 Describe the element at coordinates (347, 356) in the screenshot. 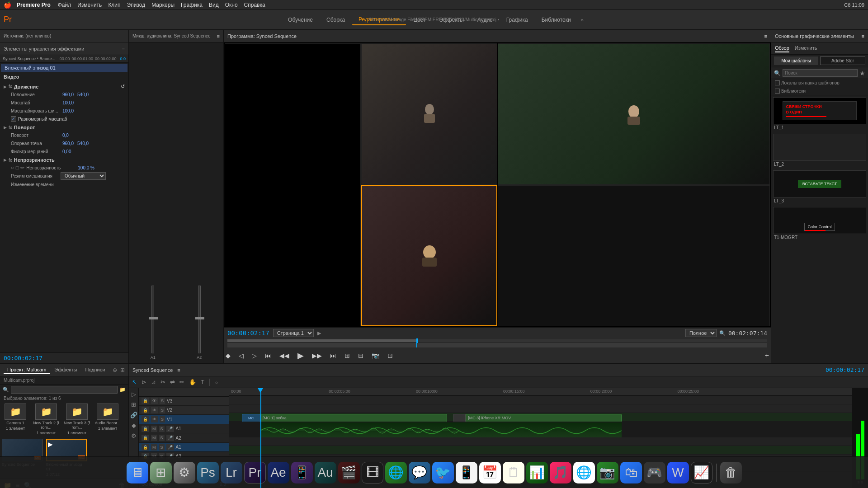

I see `transport-insert: ⊞` at that location.